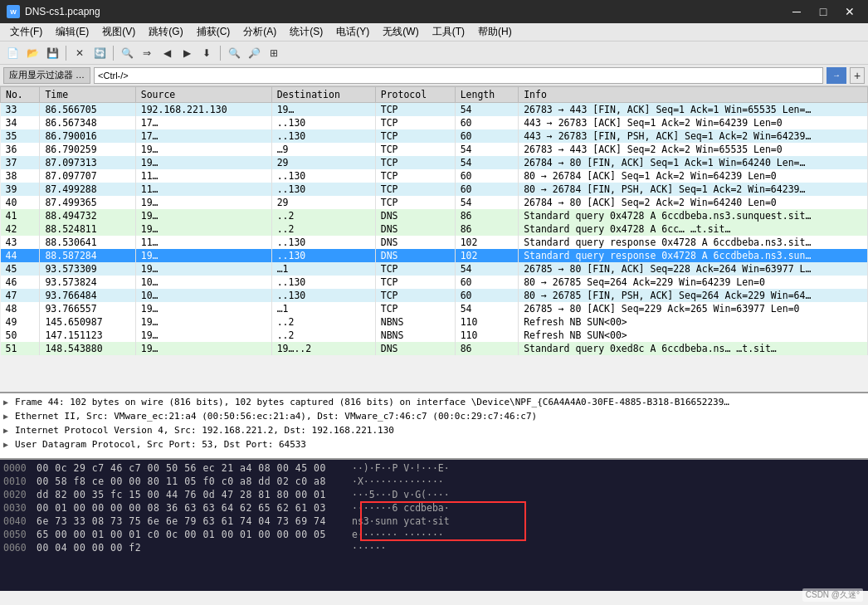 The height and width of the screenshot is (605, 868). What do you see at coordinates (608, 468) in the screenshot?
I see `hex-ascii: ··)·F··P V·!···E·` at bounding box center [608, 468].